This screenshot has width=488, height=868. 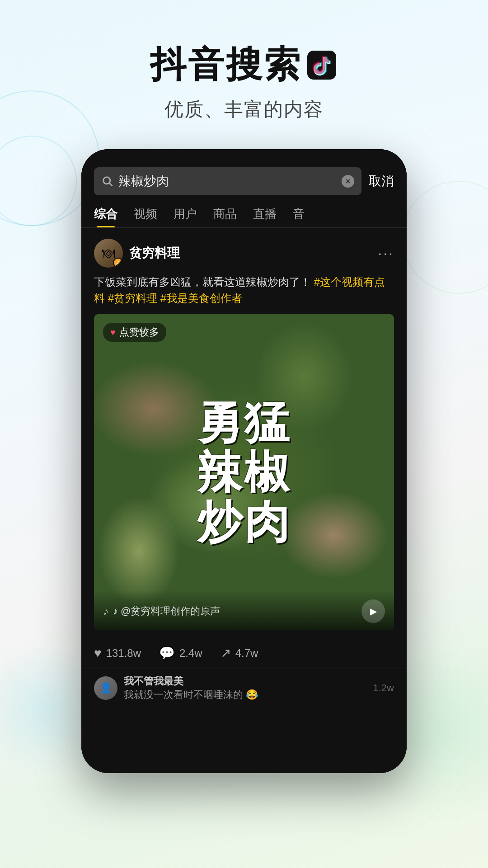 I want to click on comment-stat-icon: 💬, so click(x=167, y=653).